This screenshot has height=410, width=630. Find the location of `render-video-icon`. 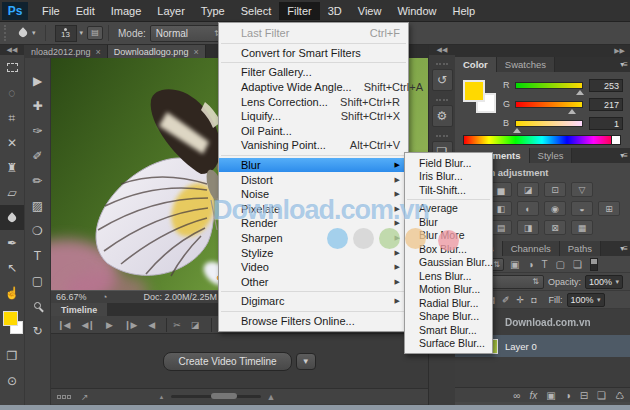

render-video-icon is located at coordinates (64, 397).